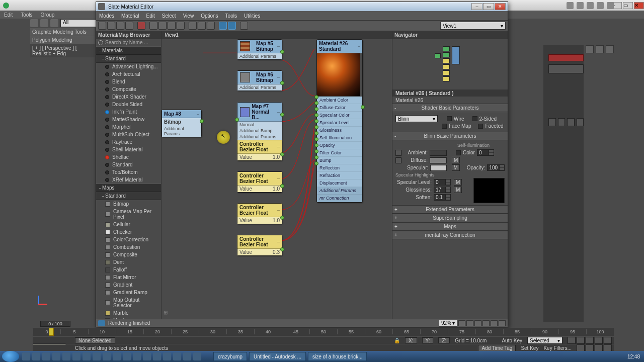 The image size is (644, 362). Describe the element at coordinates (62, 40) in the screenshot. I see `ribbon-tab-2: Polygon Modeling` at that location.